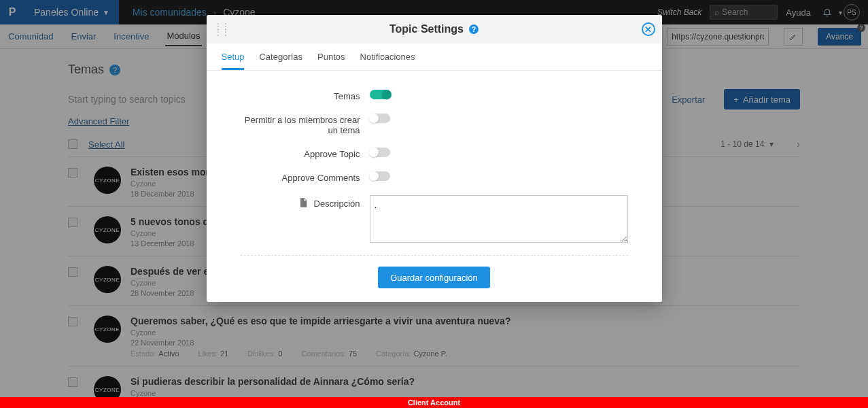  What do you see at coordinates (305, 95) in the screenshot?
I see `temas-label: Temas` at bounding box center [305, 95].